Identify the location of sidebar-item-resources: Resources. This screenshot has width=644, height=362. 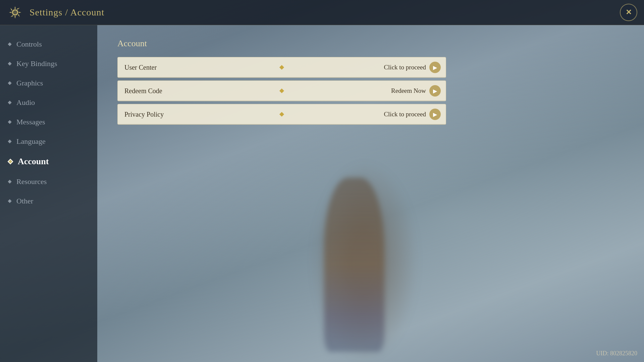
(49, 182).